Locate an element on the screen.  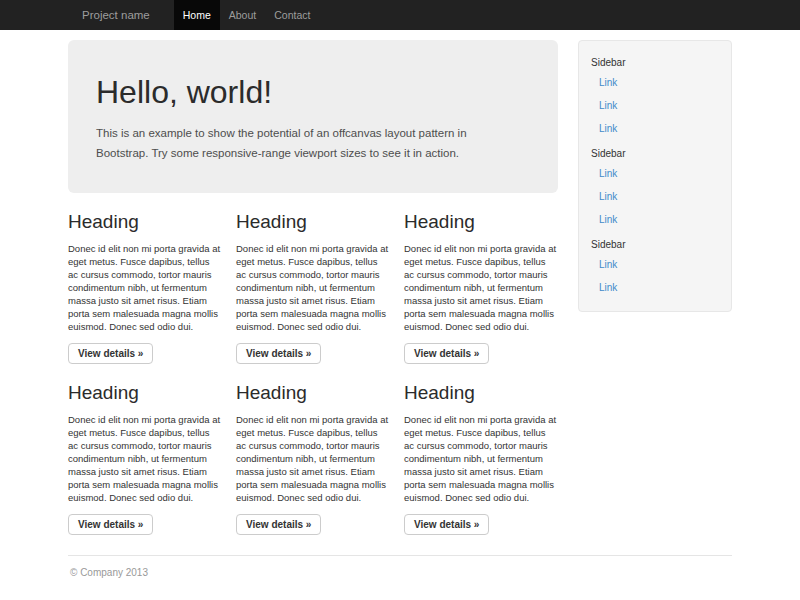
sidebar-panel: Sidebar Link Link Link Sidebar Link Link… is located at coordinates (655, 176).